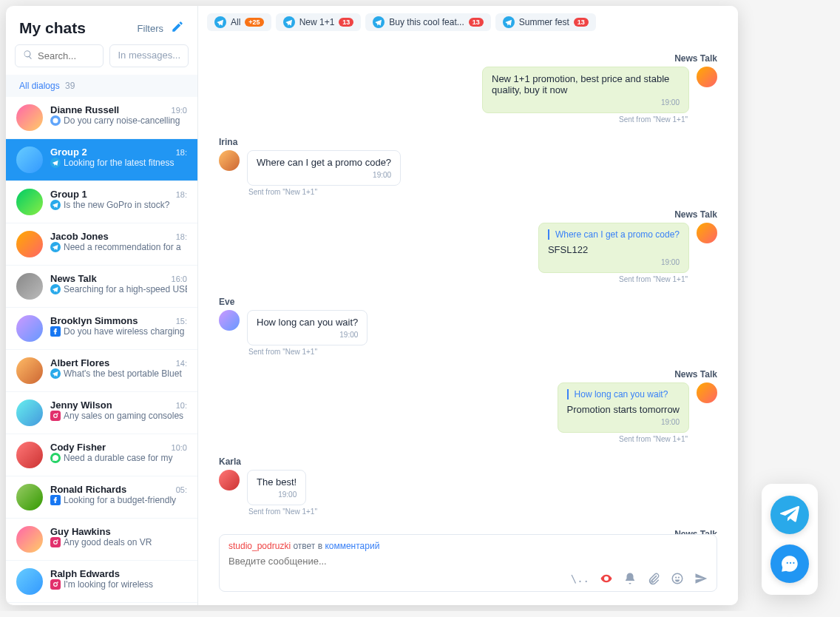 The height and width of the screenshot is (617, 840). What do you see at coordinates (701, 579) in the screenshot?
I see `send-icon` at bounding box center [701, 579].